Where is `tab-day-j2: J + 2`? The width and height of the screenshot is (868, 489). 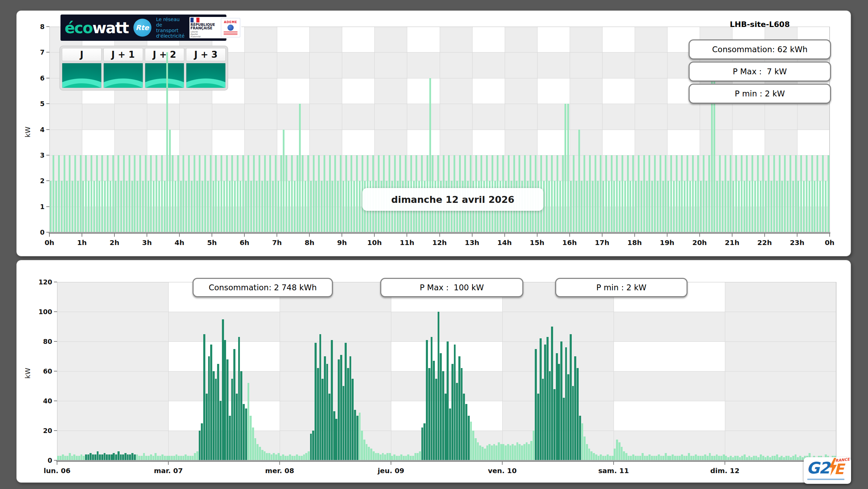 tab-day-j2: J + 2 is located at coordinates (165, 55).